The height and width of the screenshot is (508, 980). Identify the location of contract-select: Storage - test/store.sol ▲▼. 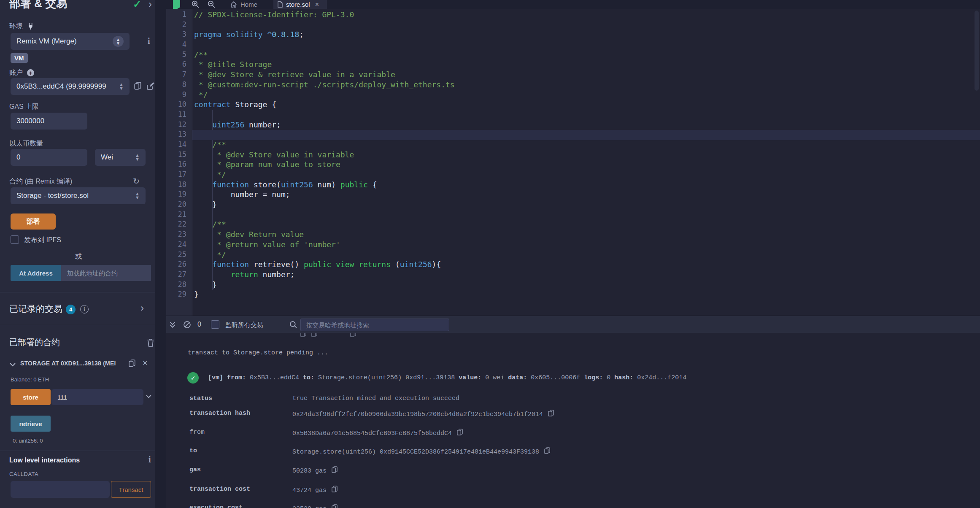
(78, 196).